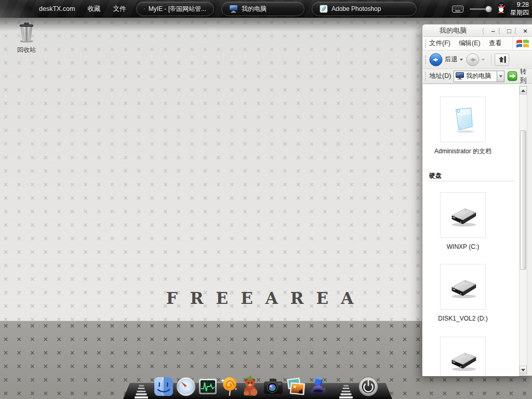 The image size is (532, 399). I want to click on address-value: 我的电脑, so click(478, 76).